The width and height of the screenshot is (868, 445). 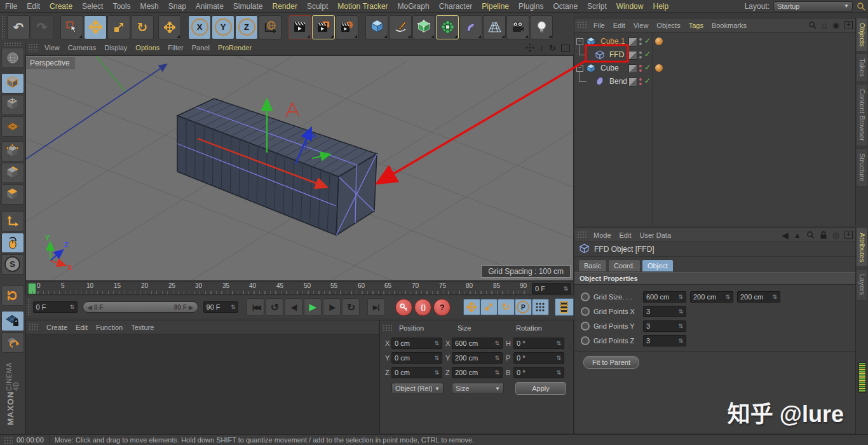 I want to click on vp-menu-view: View, so click(x=52, y=48).